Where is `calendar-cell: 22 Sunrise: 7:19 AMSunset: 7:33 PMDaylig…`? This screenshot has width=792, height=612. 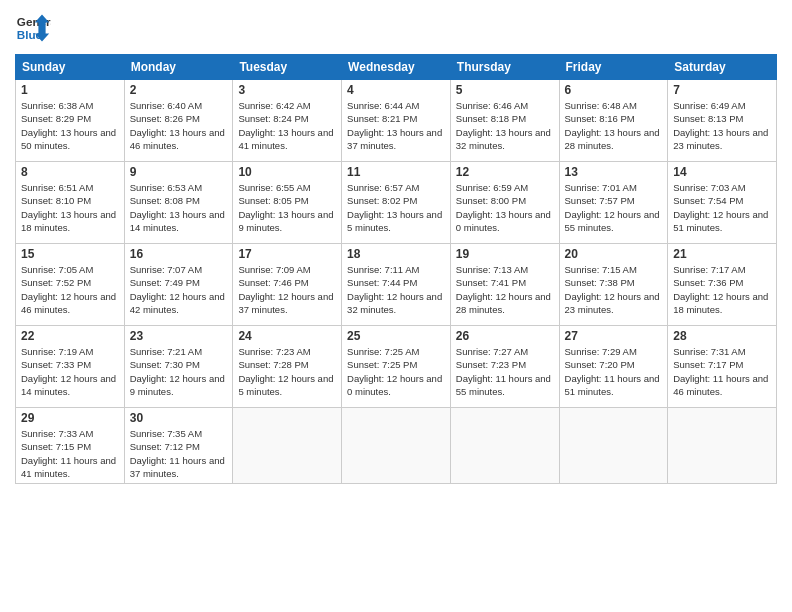 calendar-cell: 22 Sunrise: 7:19 AMSunset: 7:33 PMDaylig… is located at coordinates (70, 367).